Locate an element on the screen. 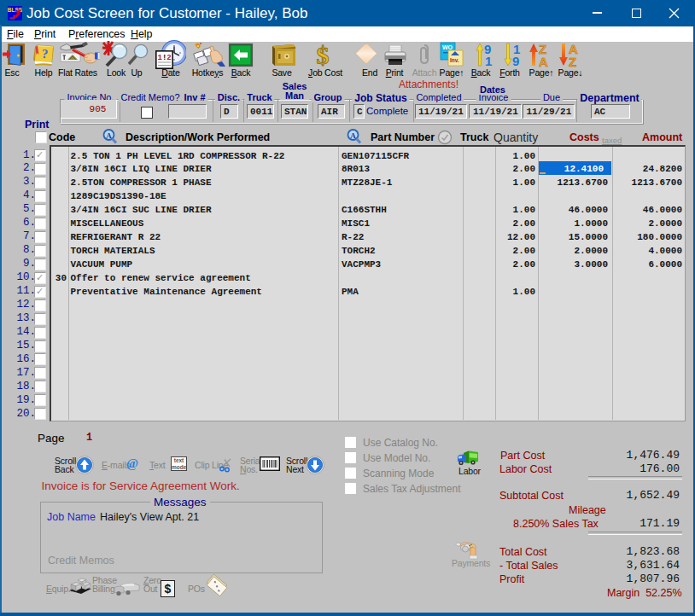 The width and height of the screenshot is (695, 616). svg-text: 1!2 is located at coordinates (165, 58).